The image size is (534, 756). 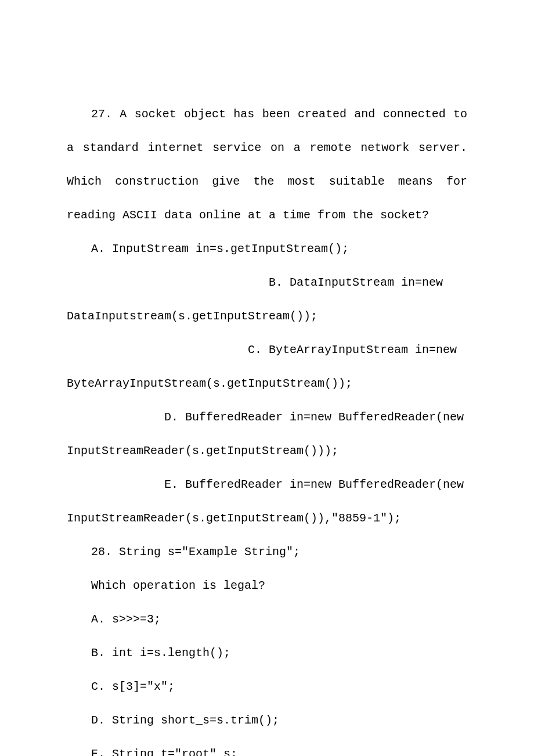 I want to click on question-28-option-d: D. String short_s=s.trim();, so click(x=267, y=721).